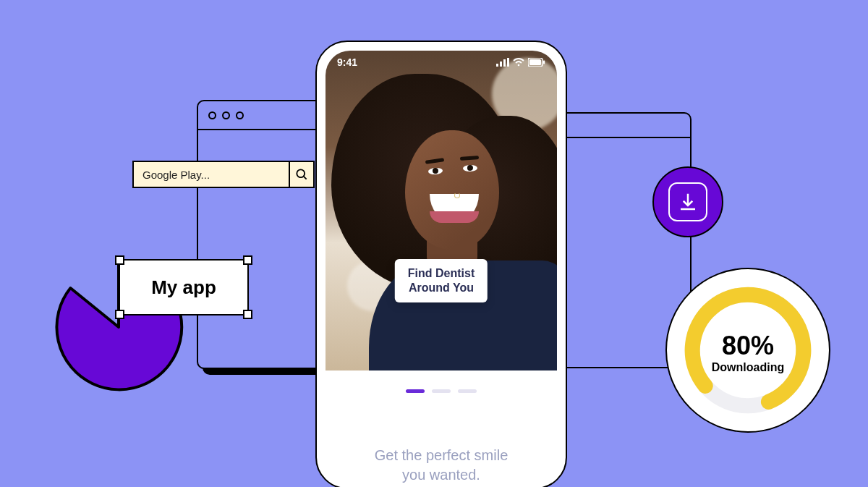 This screenshot has width=868, height=487. I want to click on download-badge, so click(688, 202).